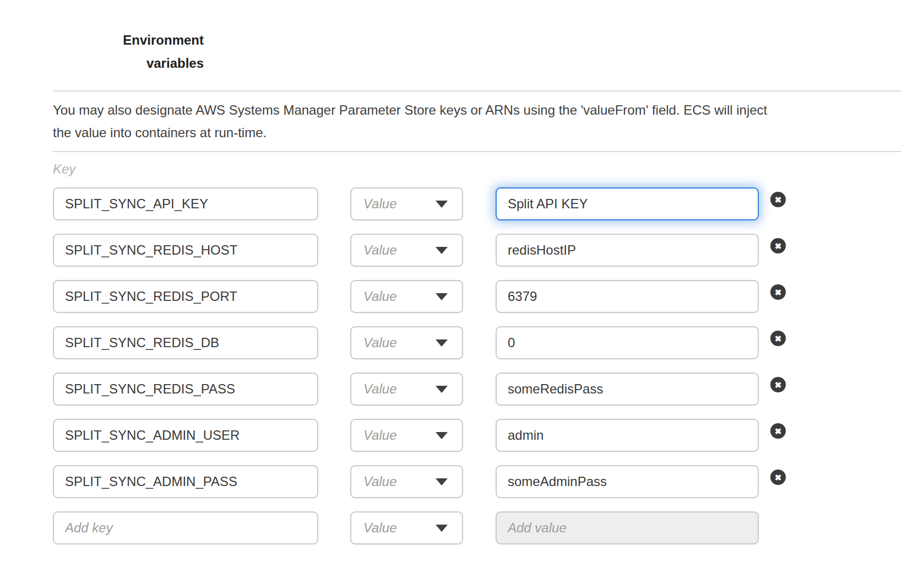  What do you see at coordinates (186, 528) in the screenshot?
I see `add-key-input` at bounding box center [186, 528].